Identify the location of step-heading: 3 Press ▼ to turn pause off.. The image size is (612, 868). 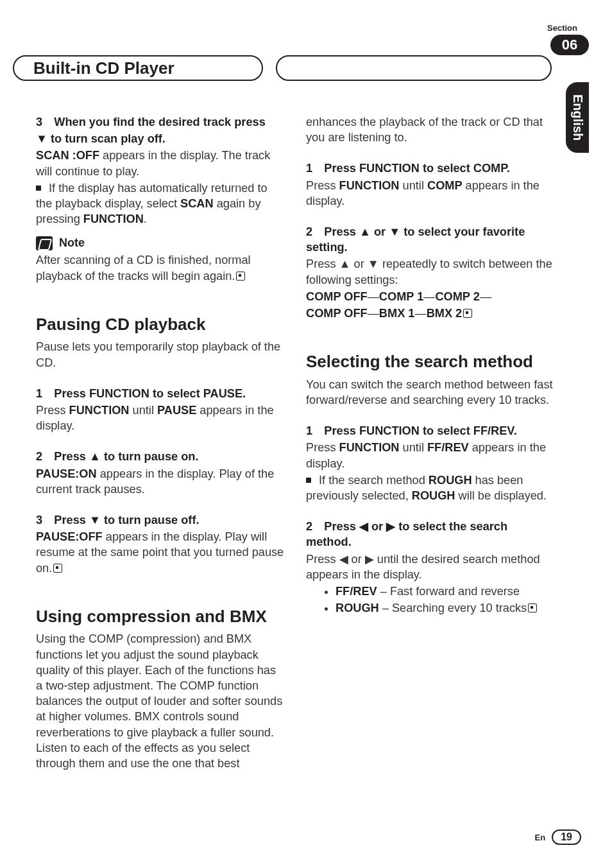
(160, 520).